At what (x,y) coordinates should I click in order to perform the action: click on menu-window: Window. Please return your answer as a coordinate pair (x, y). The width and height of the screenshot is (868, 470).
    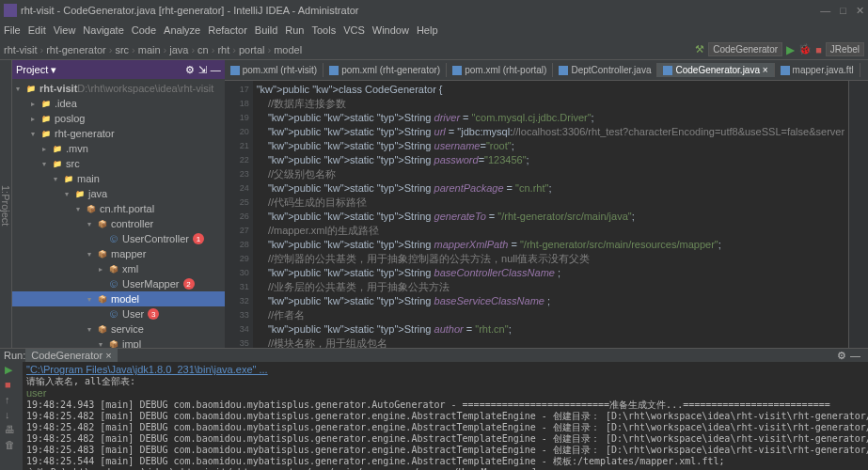
    Looking at the image, I should click on (391, 30).